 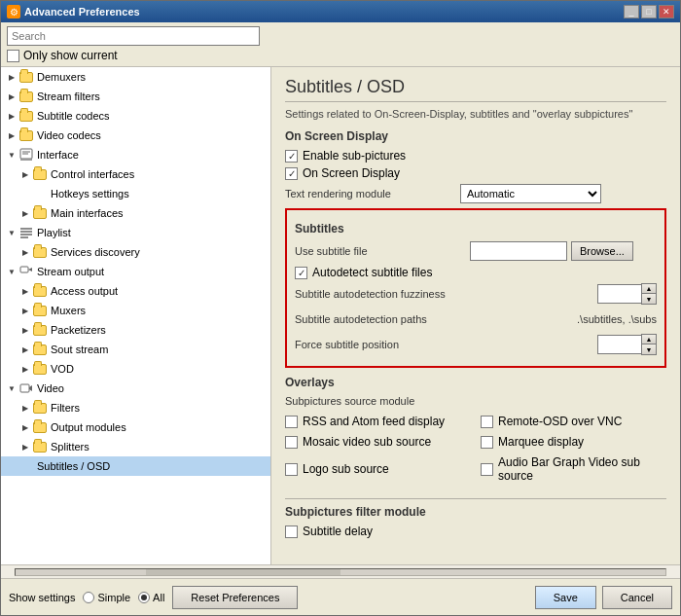 I want to click on use-subtitle-file-label: Use subtitle file, so click(x=382, y=251).